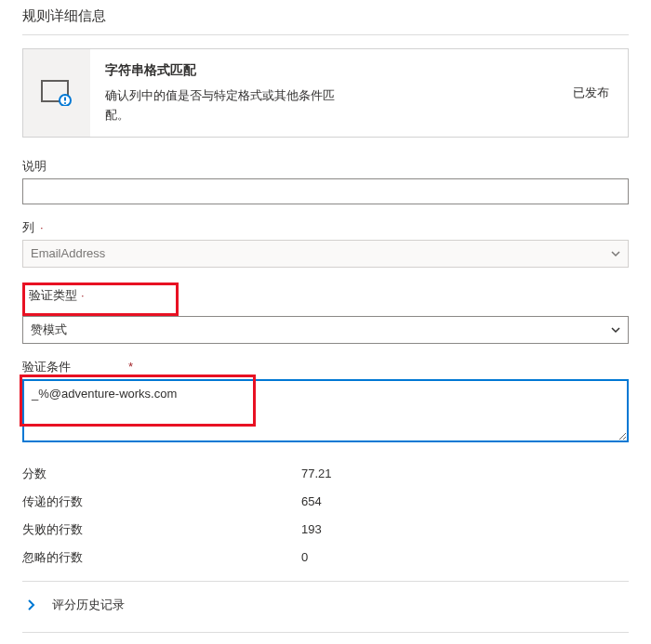 Image resolution: width=651 pixels, height=644 pixels. Describe the element at coordinates (359, 71) in the screenshot. I see `rule-title: 字符串格式匹配` at that location.